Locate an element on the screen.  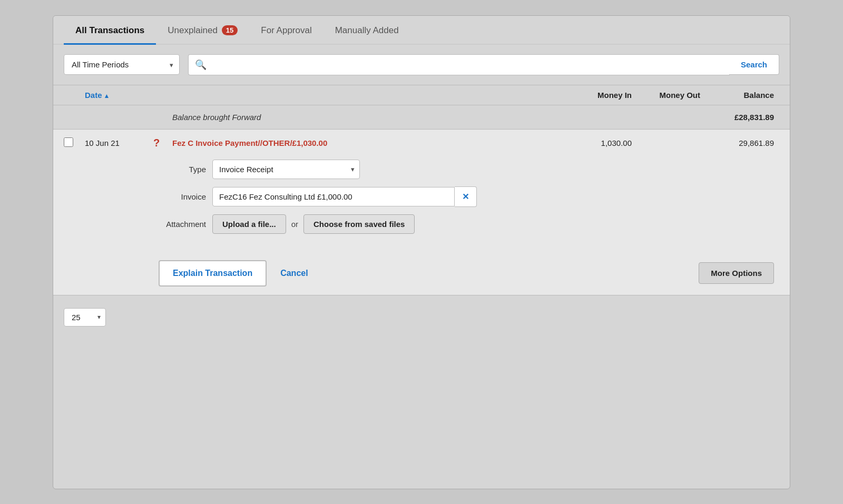
or-text: or is located at coordinates (295, 224).